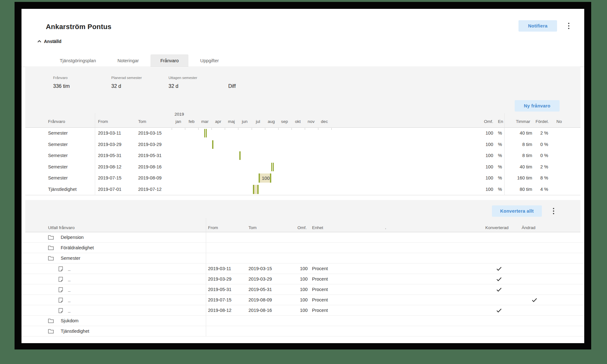  I want to click on notify-button: Notifiera, so click(538, 26).